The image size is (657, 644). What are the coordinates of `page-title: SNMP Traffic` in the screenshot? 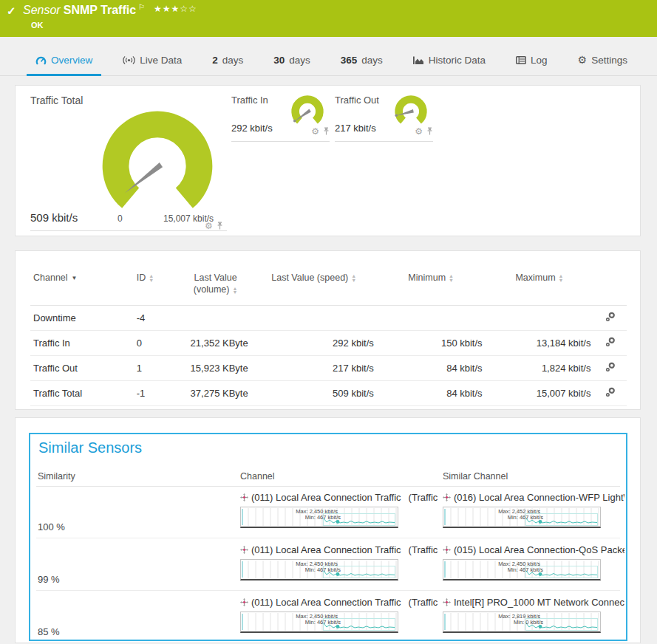 It's located at (100, 10).